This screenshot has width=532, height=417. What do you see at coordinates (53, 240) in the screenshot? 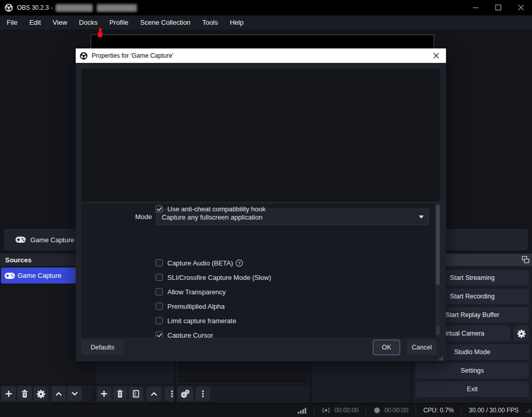
I see `context-source-label: Game Capture` at bounding box center [53, 240].